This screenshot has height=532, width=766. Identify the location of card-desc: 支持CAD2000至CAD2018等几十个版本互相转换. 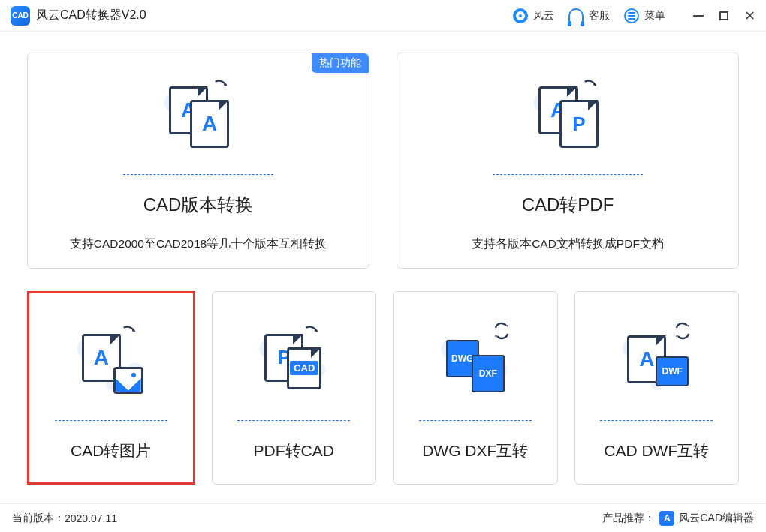
(198, 245).